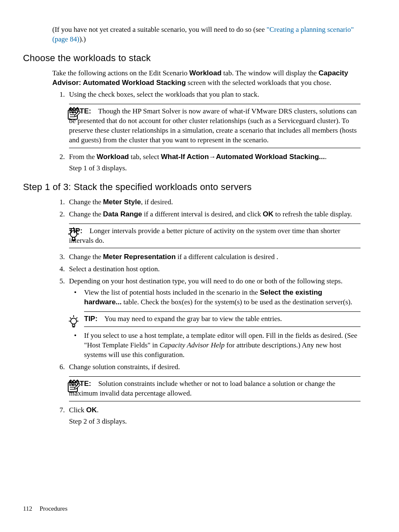 This screenshot has height=532, width=399. Describe the element at coordinates (193, 319) in the screenshot. I see `tip-text: You may need to expand the gray bar to v…` at that location.